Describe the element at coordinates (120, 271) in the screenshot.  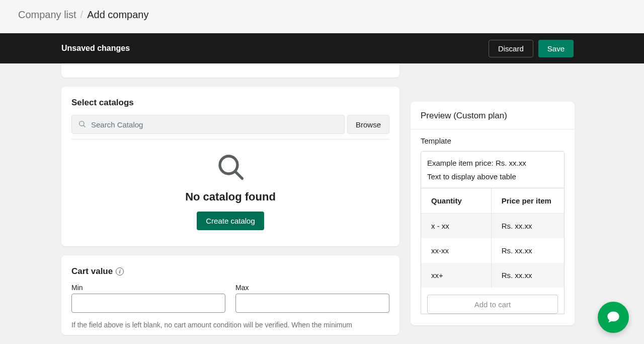
I see `info-icon: i` at that location.